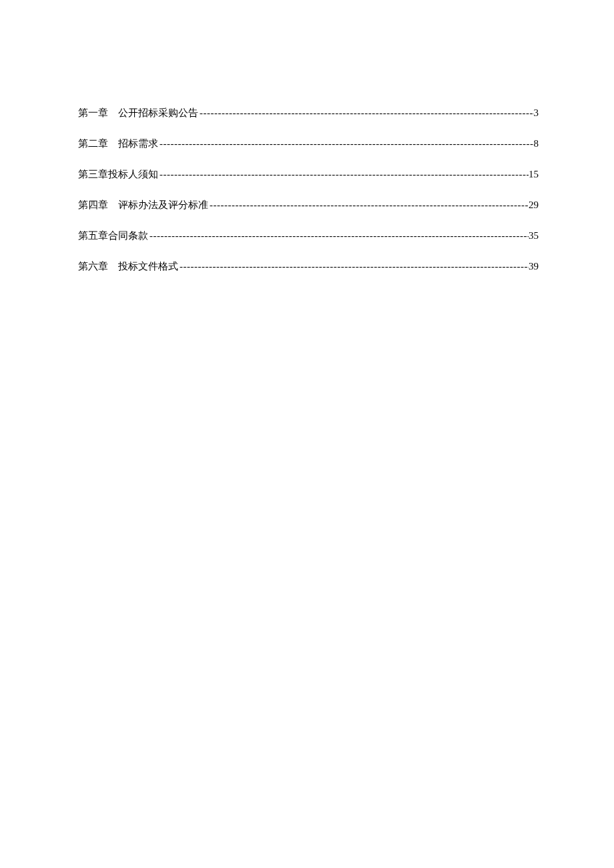 The width and height of the screenshot is (614, 868). Describe the element at coordinates (308, 113) in the screenshot. I see `toc-entry: 第一章公开招标采购公告 3` at that location.